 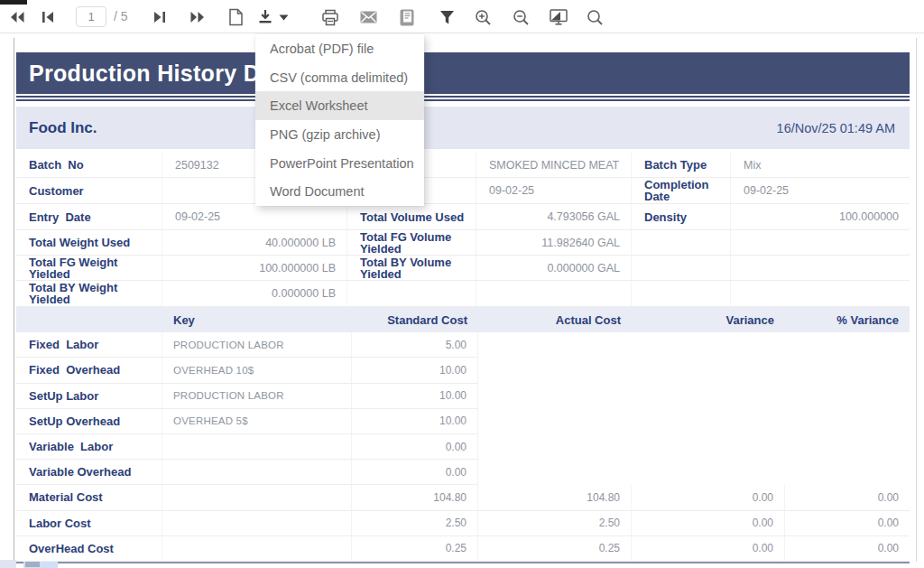 What do you see at coordinates (17, 17) in the screenshot?
I see `fast-backward-icon` at bounding box center [17, 17].